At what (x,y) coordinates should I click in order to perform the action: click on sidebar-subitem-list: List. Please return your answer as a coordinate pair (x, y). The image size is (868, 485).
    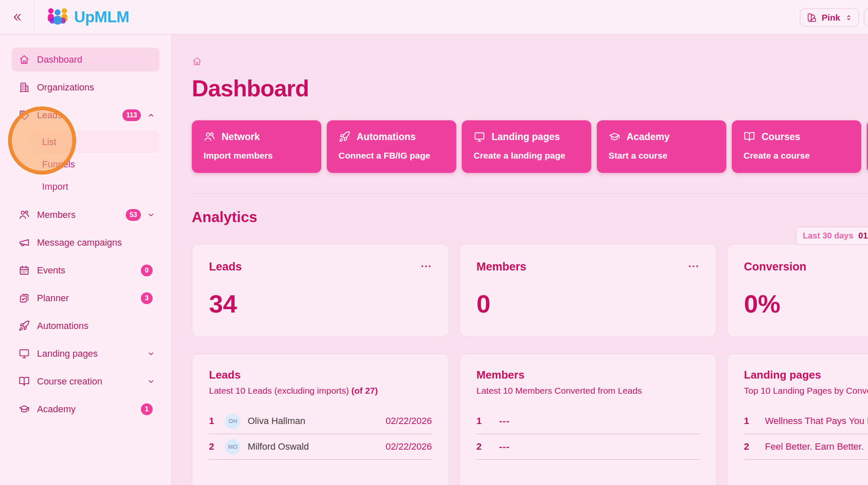
    Looking at the image, I should click on (95, 142).